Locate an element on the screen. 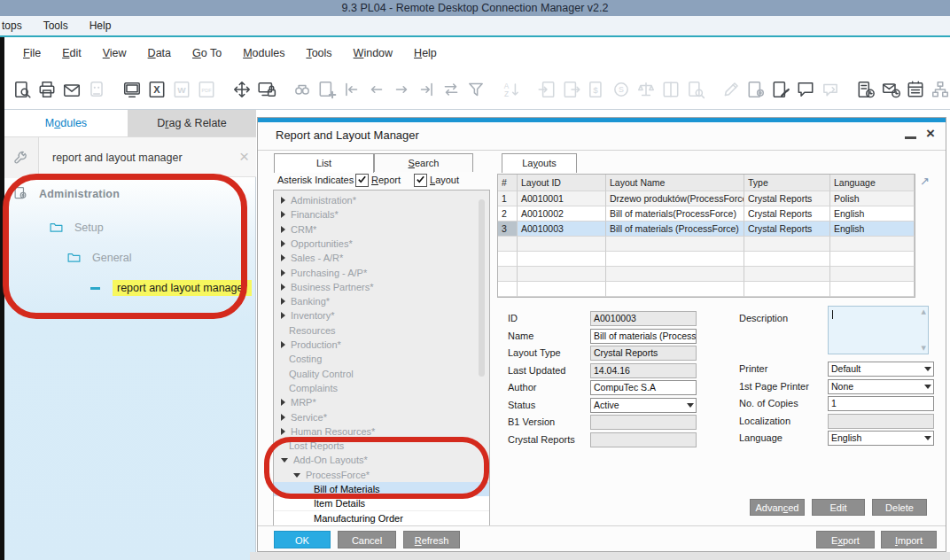 The height and width of the screenshot is (560, 950). tab-list: List is located at coordinates (324, 163).